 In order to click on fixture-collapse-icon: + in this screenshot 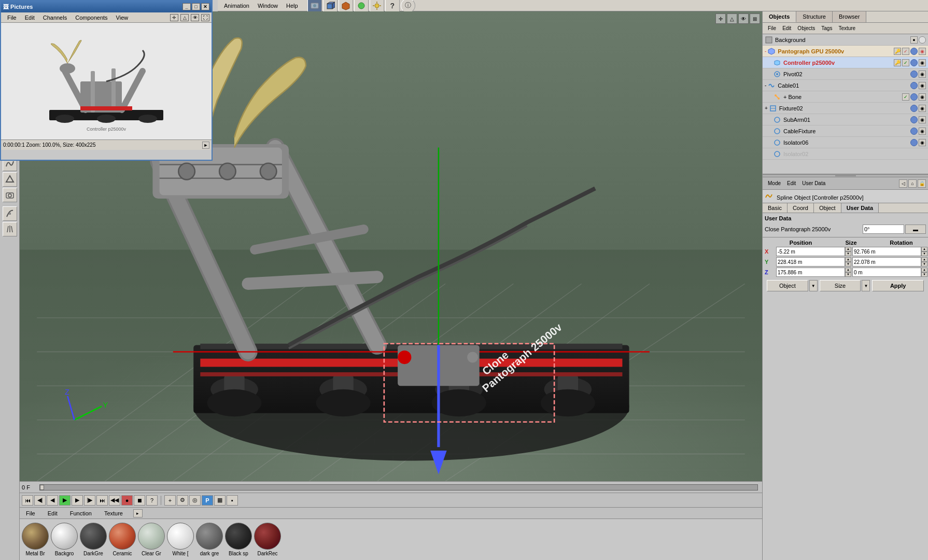, I will do `click(766, 108)`.